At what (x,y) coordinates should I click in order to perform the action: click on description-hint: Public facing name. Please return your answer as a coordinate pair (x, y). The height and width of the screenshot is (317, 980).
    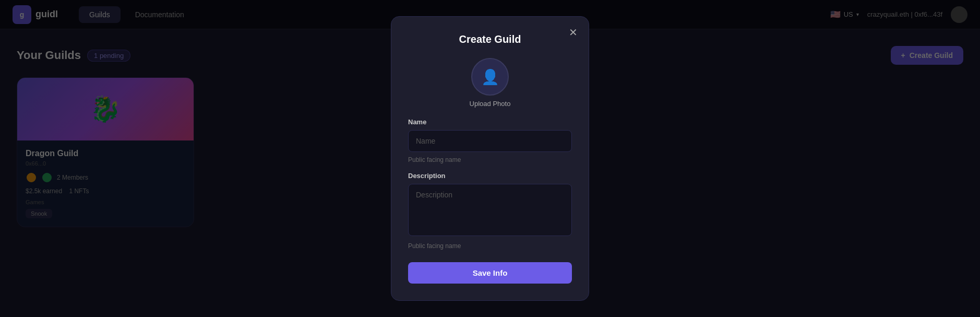
    Looking at the image, I should click on (490, 246).